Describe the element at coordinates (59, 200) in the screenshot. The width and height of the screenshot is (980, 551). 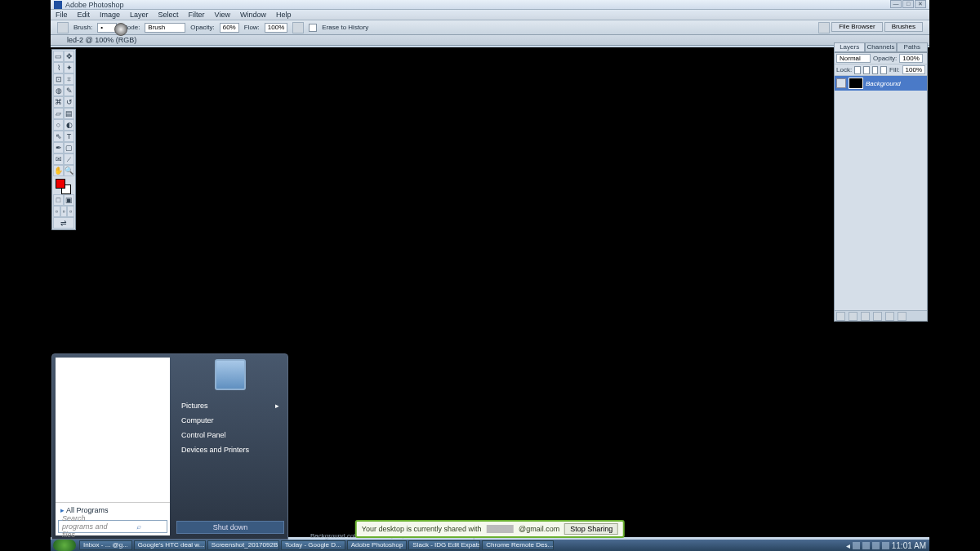
I see `quickmask-off: □` at that location.